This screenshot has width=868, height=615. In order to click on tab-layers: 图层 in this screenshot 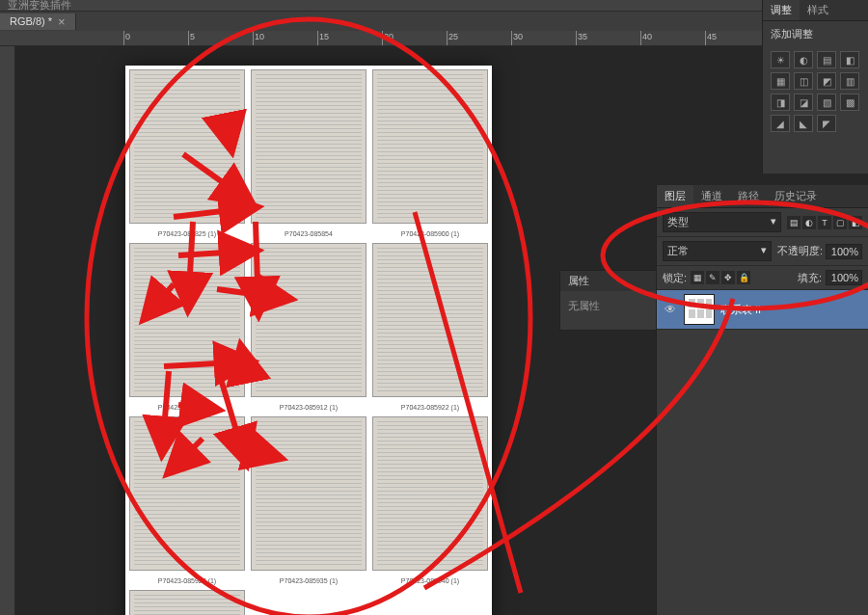, I will do `click(675, 197)`.